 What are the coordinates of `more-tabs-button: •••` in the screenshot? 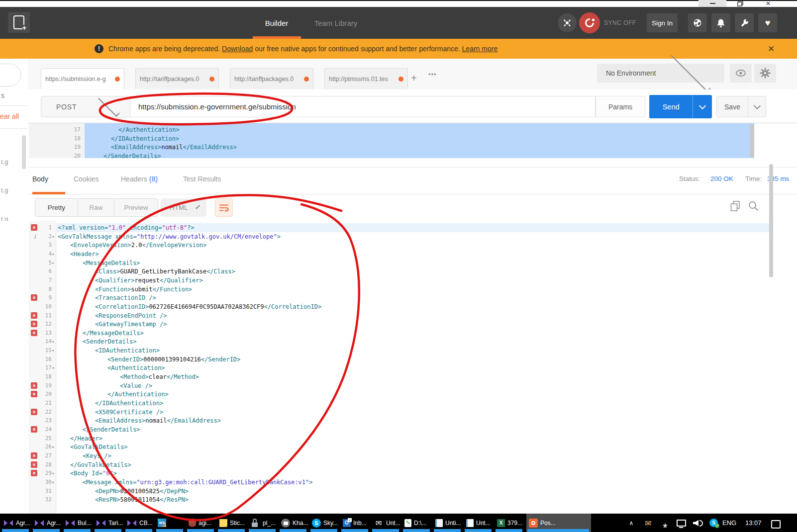 It's located at (433, 75).